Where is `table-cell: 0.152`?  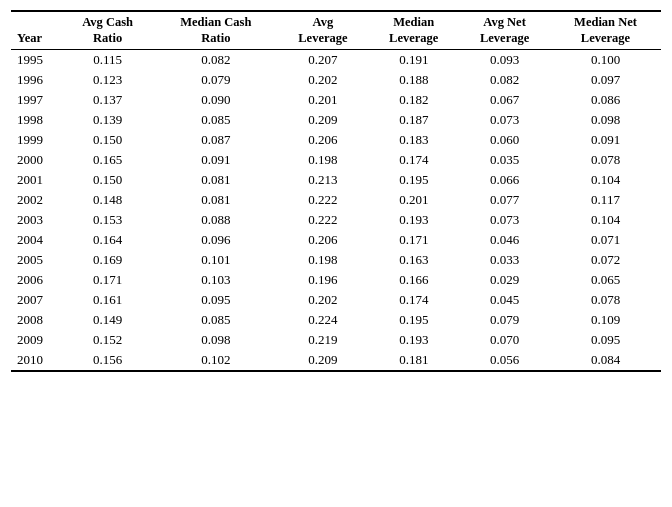
table-cell: 0.152 is located at coordinates (108, 340).